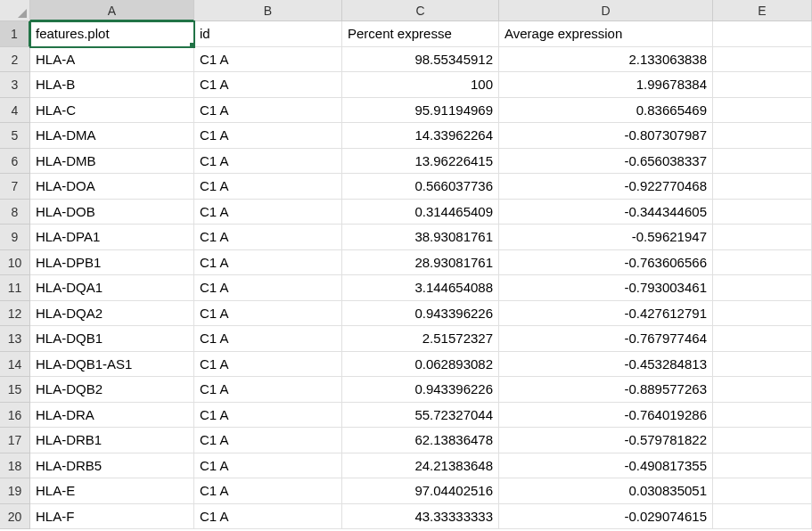  Describe the element at coordinates (112, 135) in the screenshot. I see `cell-A5: HLA-DMA` at that location.